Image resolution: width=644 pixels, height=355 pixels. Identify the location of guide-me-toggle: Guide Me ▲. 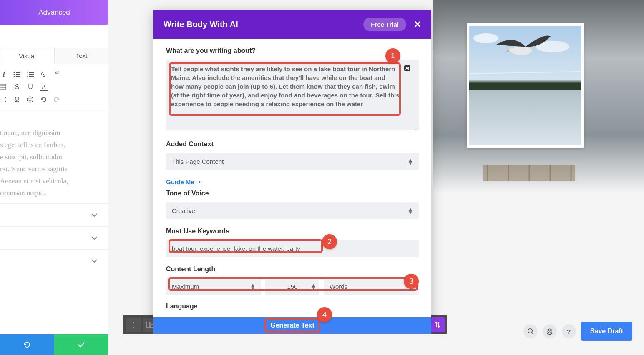
(292, 182).